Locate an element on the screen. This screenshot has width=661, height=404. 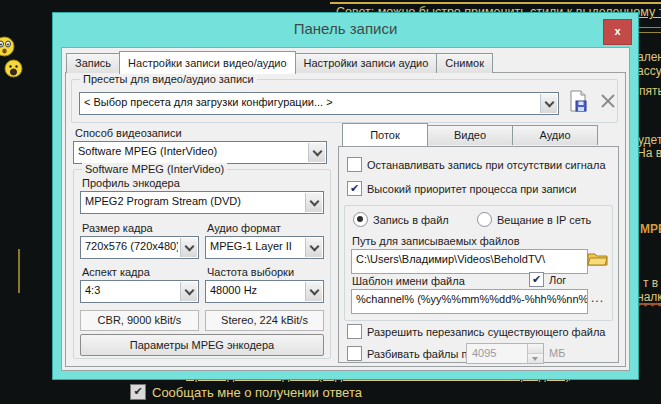
record-to-file-radio is located at coordinates (360, 220).